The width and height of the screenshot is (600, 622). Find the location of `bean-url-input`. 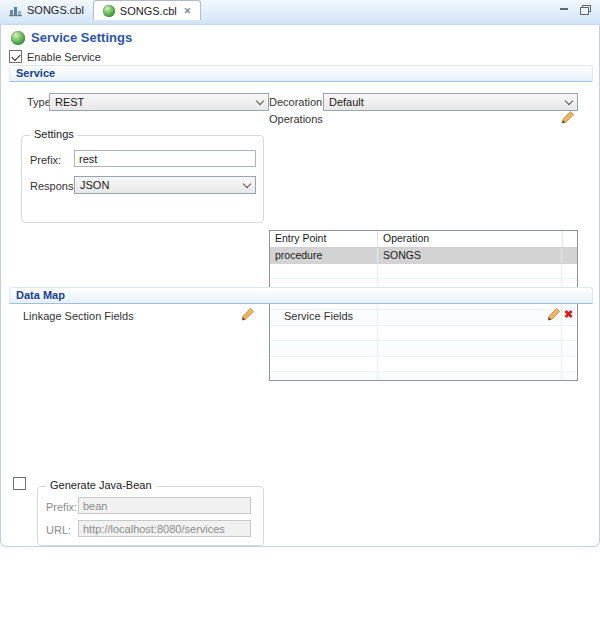

bean-url-input is located at coordinates (164, 528).